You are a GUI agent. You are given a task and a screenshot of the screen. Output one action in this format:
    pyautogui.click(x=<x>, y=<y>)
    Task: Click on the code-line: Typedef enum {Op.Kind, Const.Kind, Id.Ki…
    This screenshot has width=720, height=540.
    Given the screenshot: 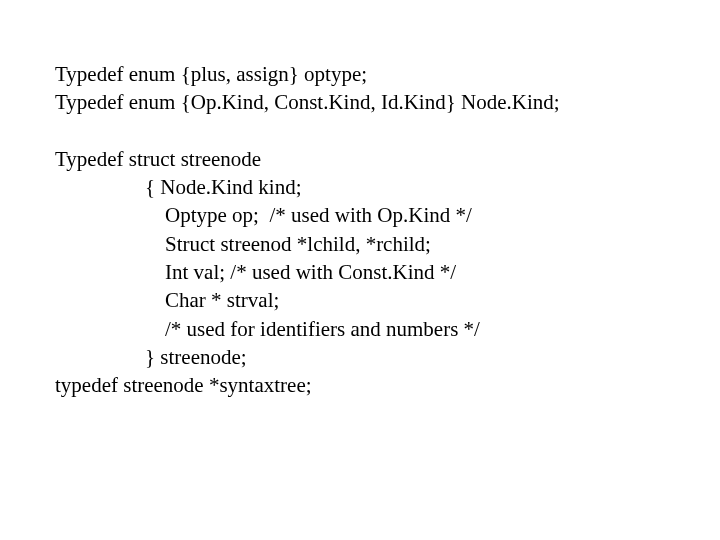 What is the action you would take?
    pyautogui.click(x=360, y=102)
    